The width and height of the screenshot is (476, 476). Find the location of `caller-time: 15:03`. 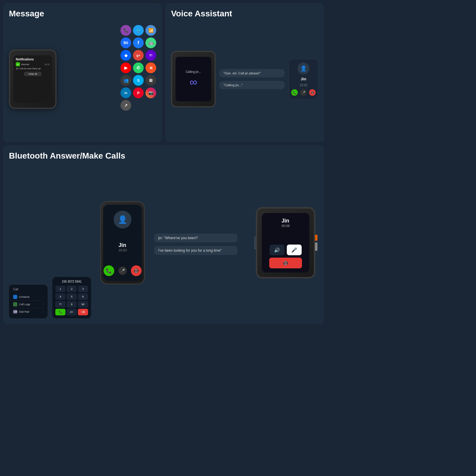

caller-time: 15:03 is located at coordinates (303, 85).